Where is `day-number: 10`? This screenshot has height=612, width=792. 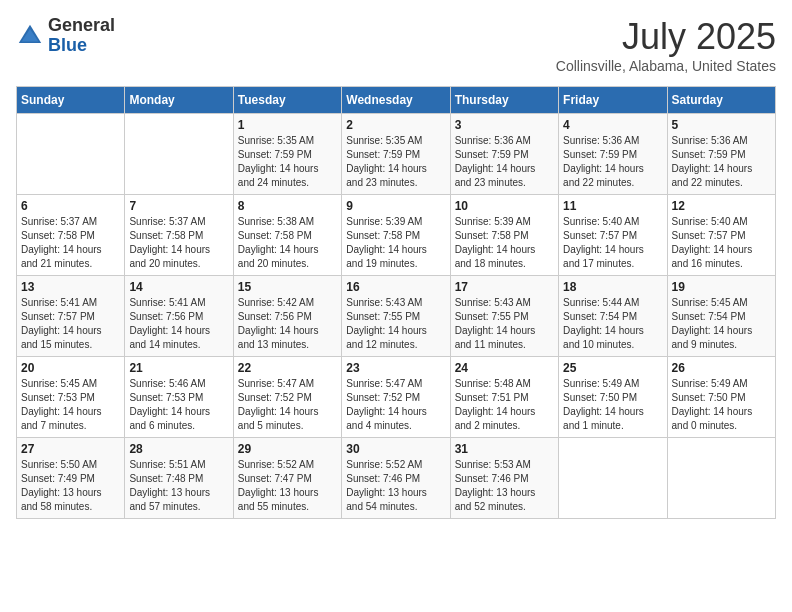 day-number: 10 is located at coordinates (504, 206).